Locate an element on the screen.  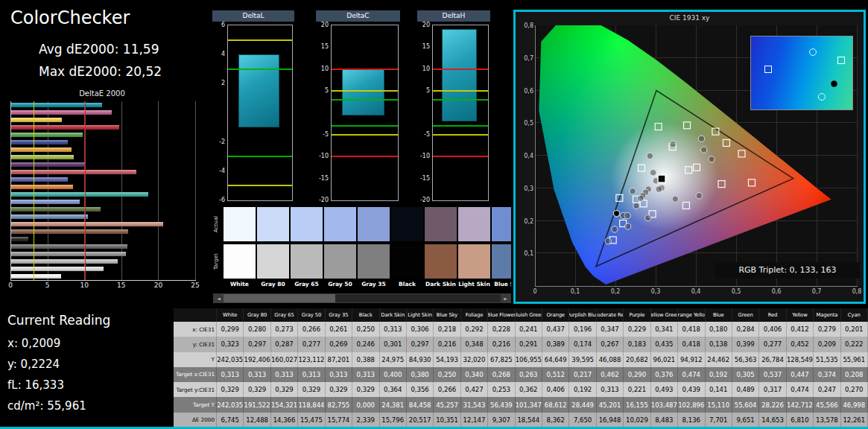
bar-magenta is located at coordinates (61, 112).